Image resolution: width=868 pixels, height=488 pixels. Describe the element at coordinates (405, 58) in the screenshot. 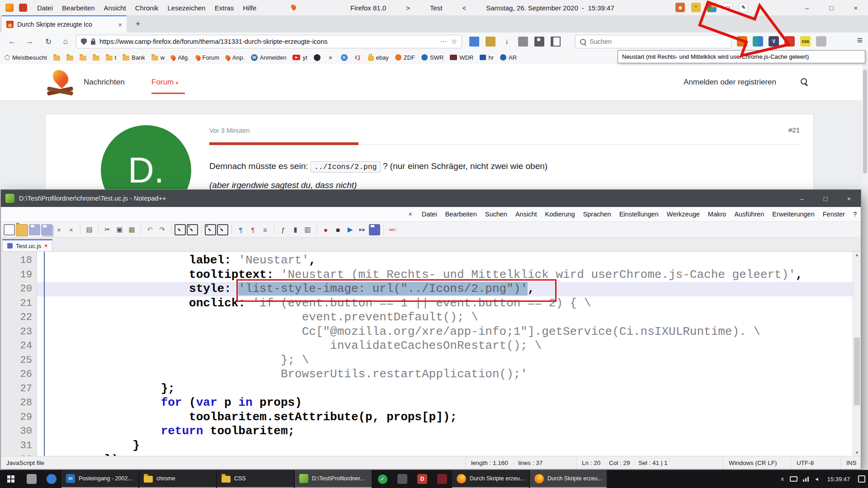

I see `bookmark-zdf: ZDF` at that location.